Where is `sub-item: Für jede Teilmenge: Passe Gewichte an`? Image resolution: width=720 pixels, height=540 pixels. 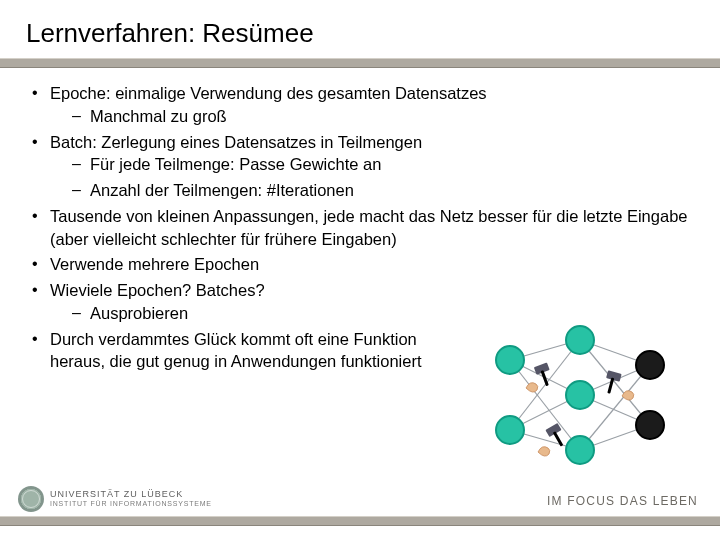
sub-item: Für jede Teilmenge: Passe Gewichte an is located at coordinates (369, 164).